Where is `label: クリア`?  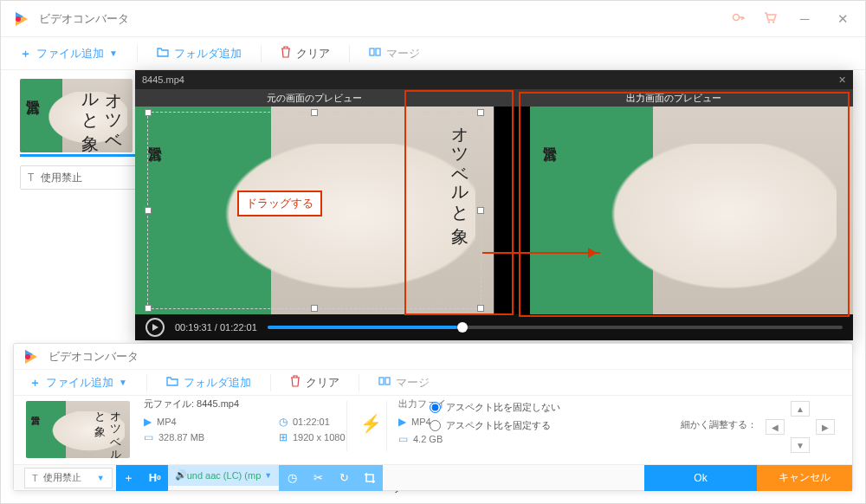 label: クリア is located at coordinates (322, 383).